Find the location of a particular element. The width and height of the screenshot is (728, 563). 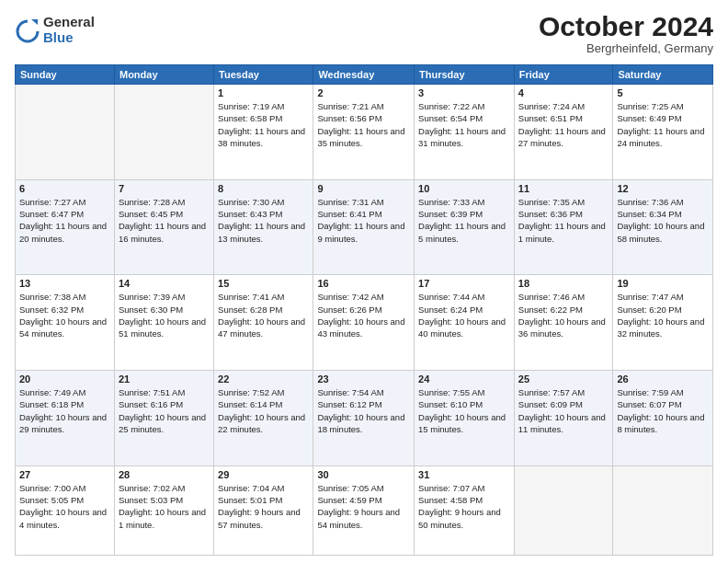

table-row: 27Sunrise: 7:00 AM Sunset: 5:05 PM Dayli… is located at coordinates (65, 510).